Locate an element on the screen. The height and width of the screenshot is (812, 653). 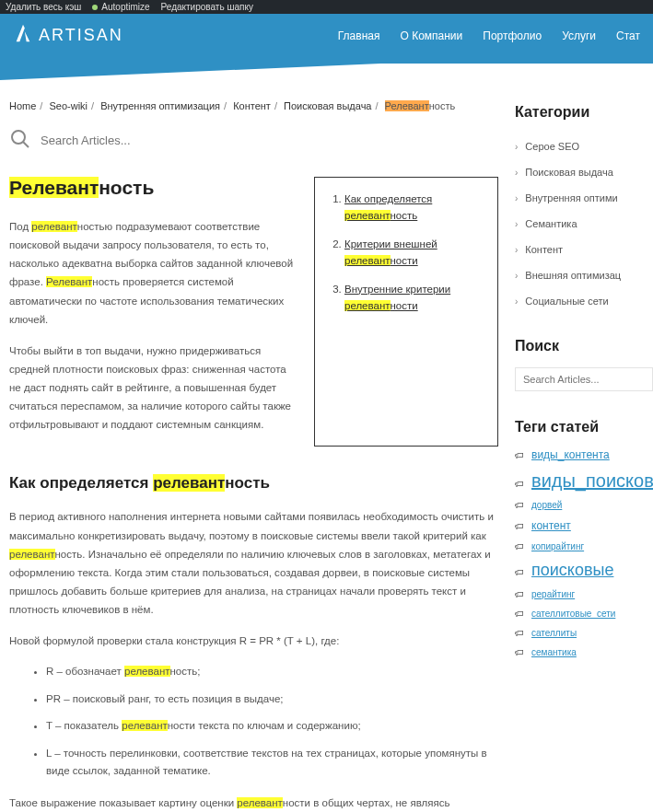
category-item: ›Социальные сети is located at coordinates (584, 301).